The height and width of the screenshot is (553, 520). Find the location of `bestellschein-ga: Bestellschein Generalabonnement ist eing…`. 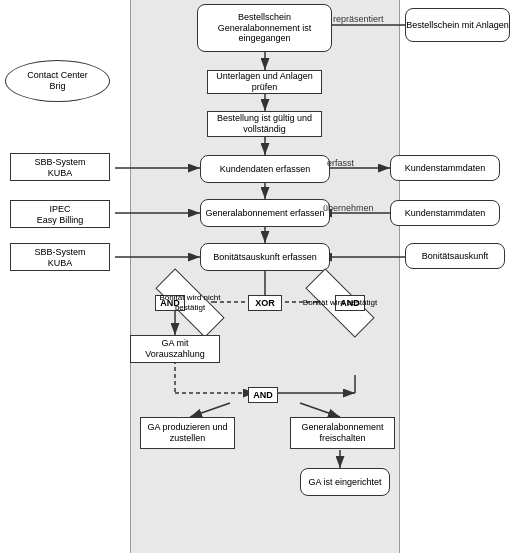

bestellschein-ga: Bestellschein Generalabonnement ist eing… is located at coordinates (264, 28).